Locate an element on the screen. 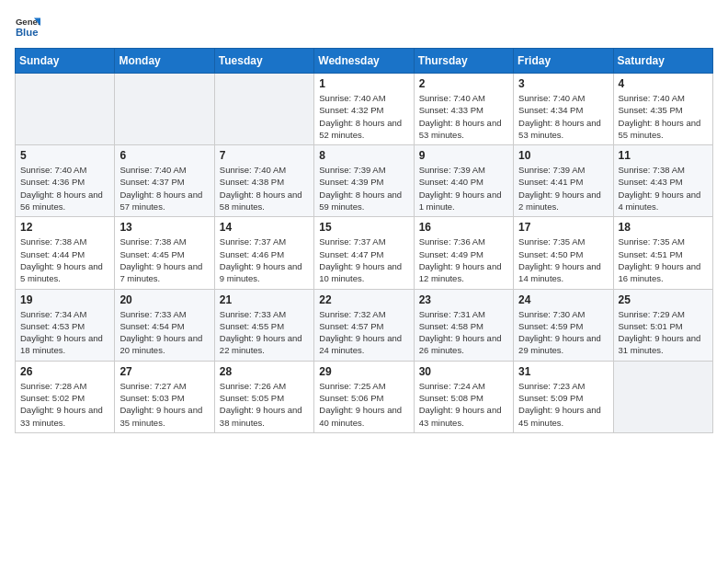 Image resolution: width=728 pixels, height=563 pixels. day-number: 3 is located at coordinates (563, 84).